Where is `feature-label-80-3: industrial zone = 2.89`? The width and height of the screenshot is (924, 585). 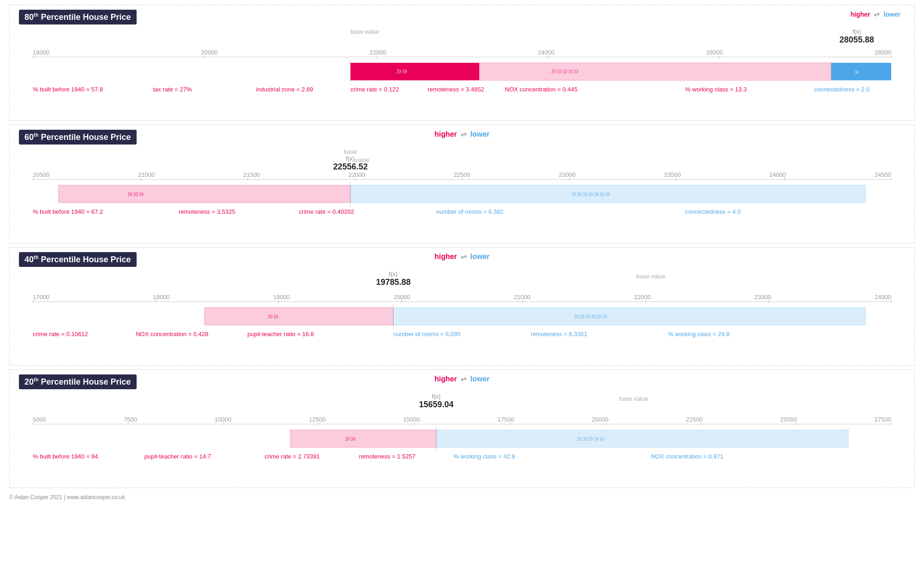
feature-label-80-3: industrial zone = 2.89 is located at coordinates (285, 90).